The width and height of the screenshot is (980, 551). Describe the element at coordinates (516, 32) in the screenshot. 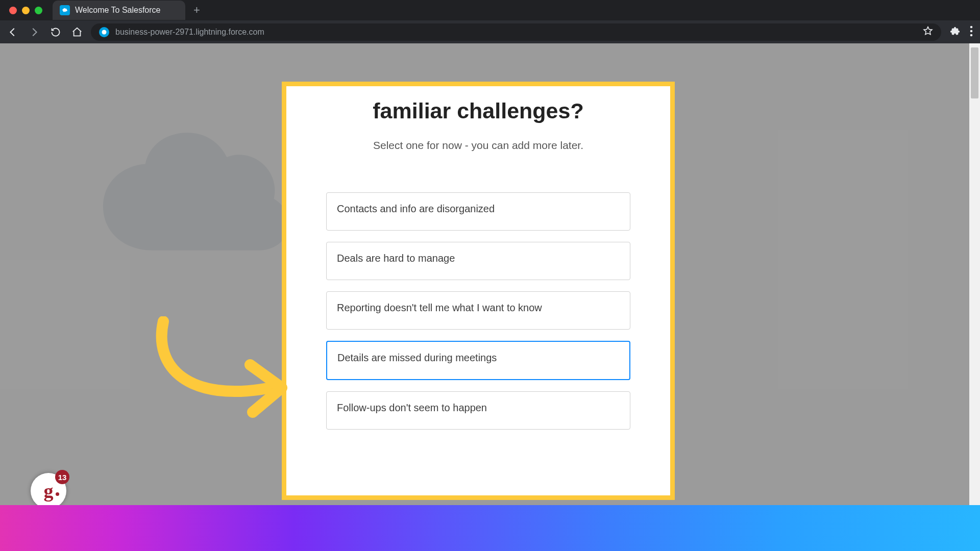

I see `address-bar: business-power-2971.lightning.force.com` at that location.